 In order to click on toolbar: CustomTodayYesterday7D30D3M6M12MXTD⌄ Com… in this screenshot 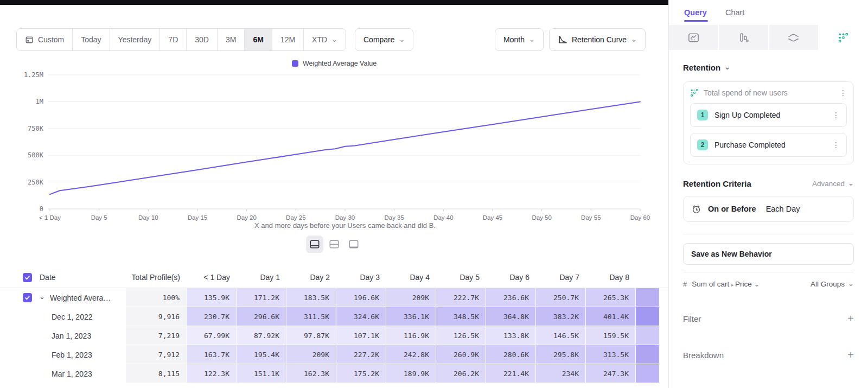, I will do `click(331, 40)`.